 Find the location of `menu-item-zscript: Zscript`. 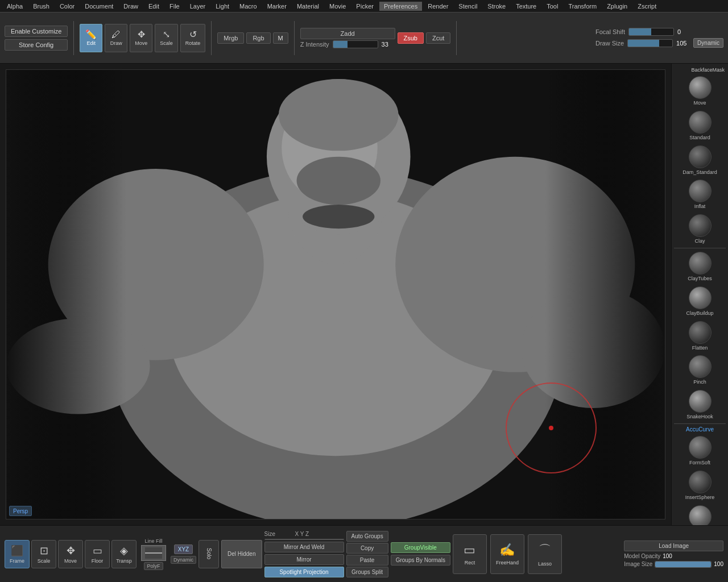

menu-item-zscript: Zscript is located at coordinates (647, 6).